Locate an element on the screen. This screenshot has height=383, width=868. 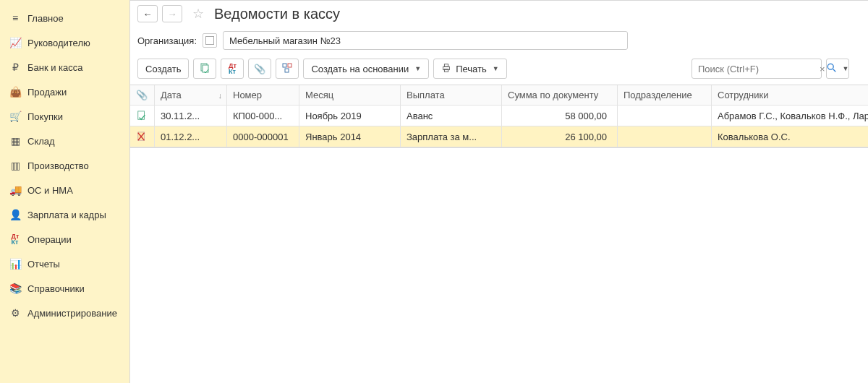
bars-icon: ▥ is located at coordinates (15, 165).